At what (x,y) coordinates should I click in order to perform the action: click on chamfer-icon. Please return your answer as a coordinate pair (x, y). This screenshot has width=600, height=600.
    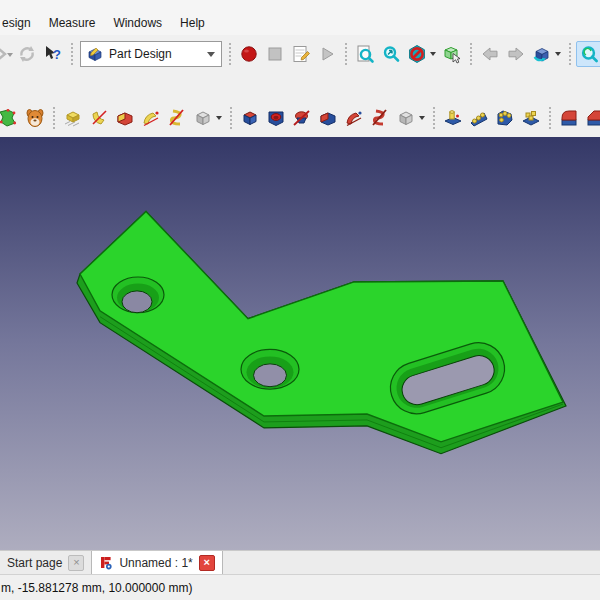
    Looking at the image, I should click on (592, 118).